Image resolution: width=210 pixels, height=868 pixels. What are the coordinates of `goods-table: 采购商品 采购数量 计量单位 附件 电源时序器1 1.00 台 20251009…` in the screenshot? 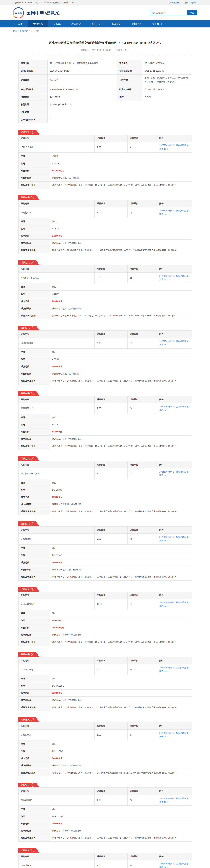 It's located at (105, 797).